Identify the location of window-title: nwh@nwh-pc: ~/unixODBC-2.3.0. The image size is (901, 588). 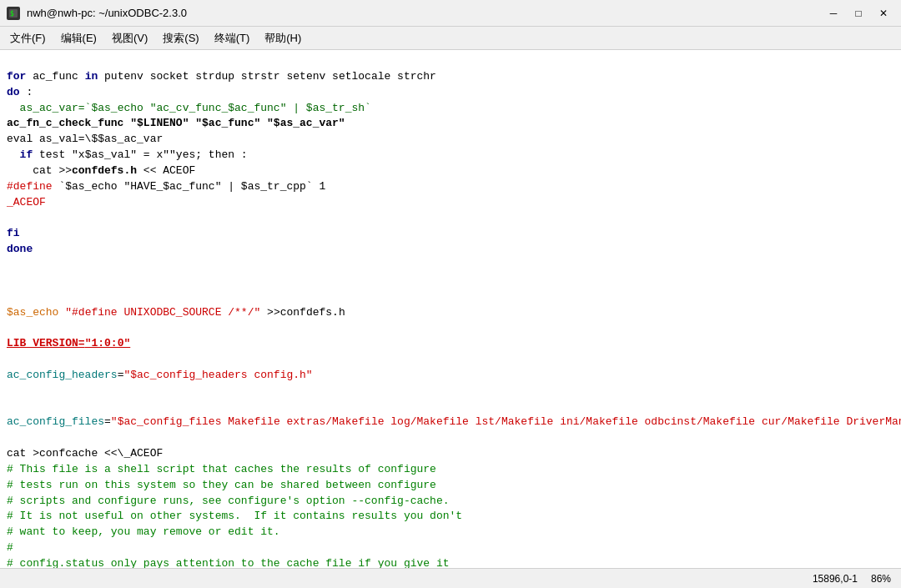
(107, 13).